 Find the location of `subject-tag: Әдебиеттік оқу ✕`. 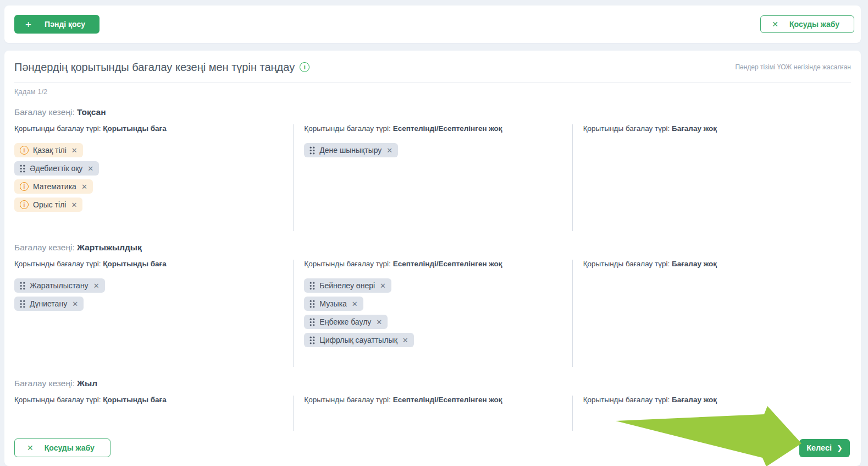

subject-tag: Әдебиеттік оқу ✕ is located at coordinates (57, 168).